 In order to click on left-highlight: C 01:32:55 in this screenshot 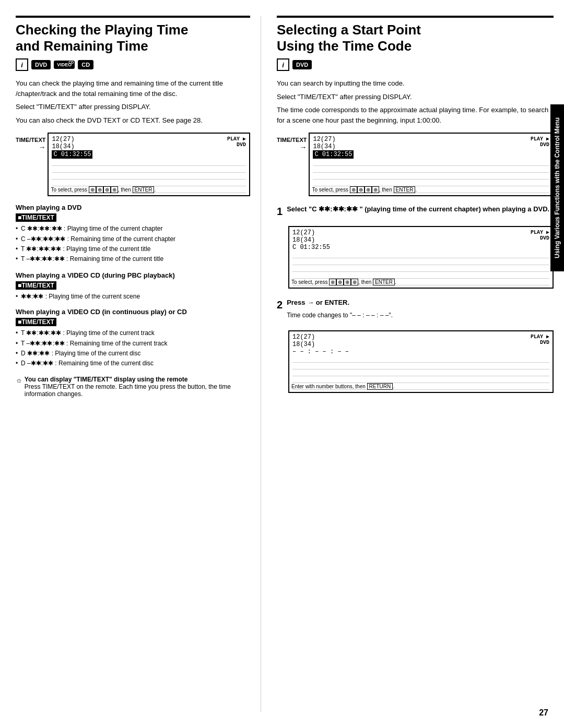, I will do `click(72, 154)`.